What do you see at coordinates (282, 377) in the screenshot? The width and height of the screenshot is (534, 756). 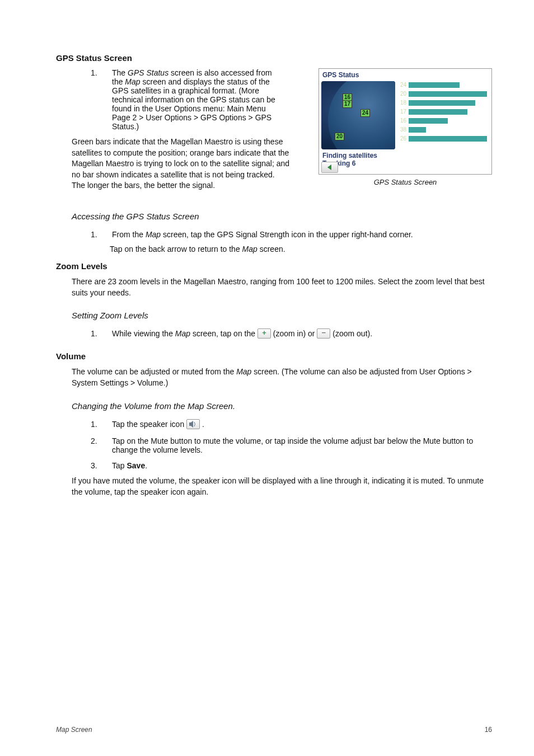 I see `body-paragraph: The volume can be adjusted or muted from…` at bounding box center [282, 377].